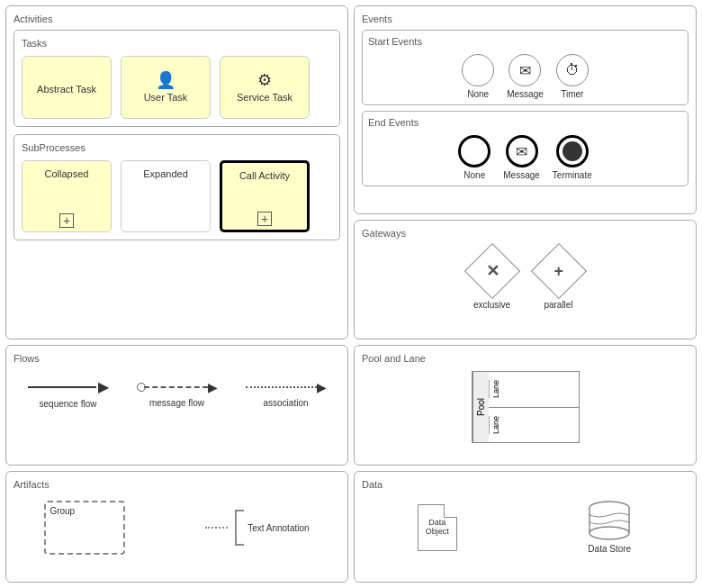 The image size is (702, 588). Describe the element at coordinates (265, 97) in the screenshot. I see `service-task-label: Service Task` at that location.